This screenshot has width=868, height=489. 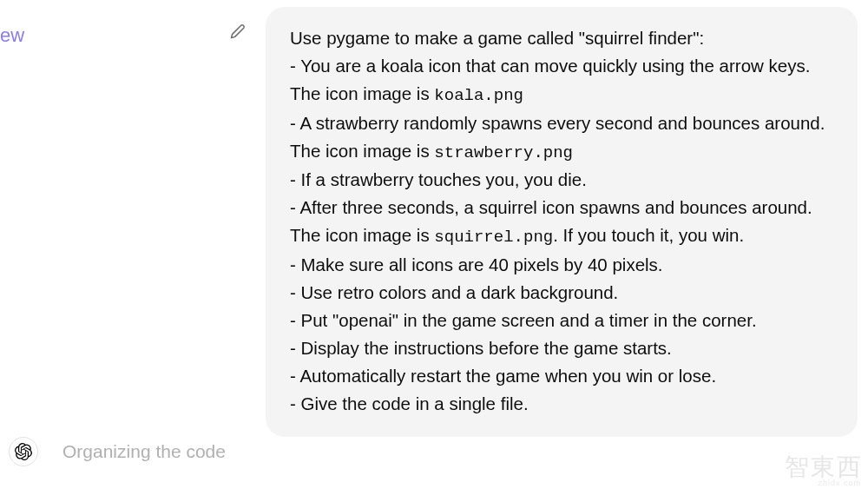 What do you see at coordinates (117, 452) in the screenshot?
I see `assistant-status-row: Organizing the code` at bounding box center [117, 452].